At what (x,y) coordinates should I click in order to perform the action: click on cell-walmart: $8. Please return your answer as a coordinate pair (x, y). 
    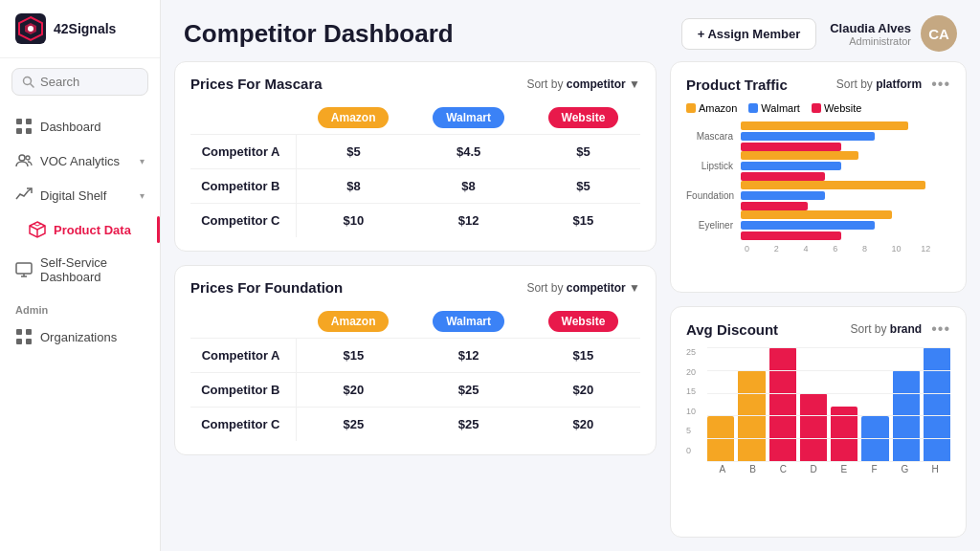
    Looking at the image, I should click on (469, 187).